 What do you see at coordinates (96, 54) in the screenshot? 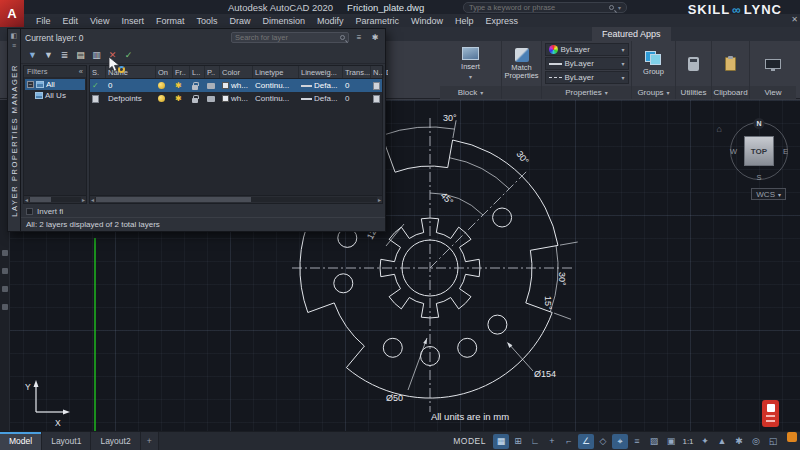
I see `new-layer-vp-freeze-icon: ▥` at bounding box center [96, 54].